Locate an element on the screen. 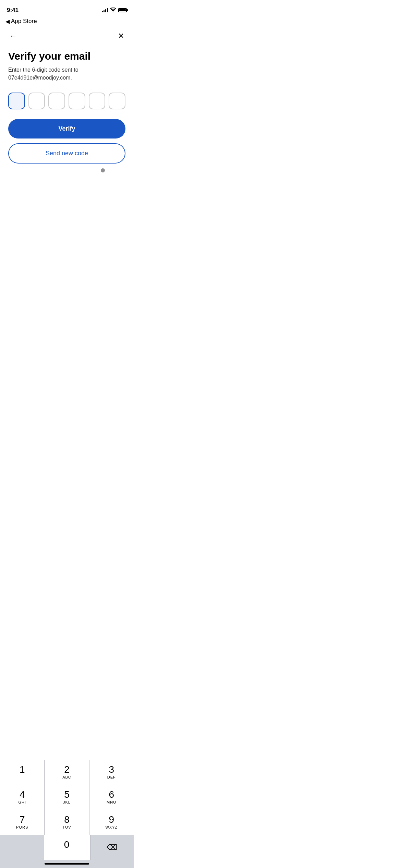 The image size is (401, 868). scroll-indicator is located at coordinates (103, 170).